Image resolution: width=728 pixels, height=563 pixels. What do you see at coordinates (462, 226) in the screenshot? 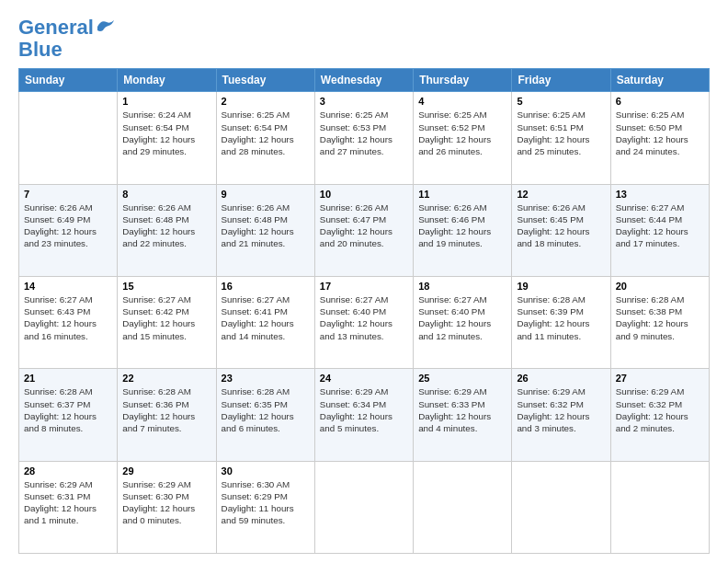
I see `day-info: Sunrise: 6:26 AM Sunset: 6:46 PM Dayligh…` at bounding box center [462, 226].